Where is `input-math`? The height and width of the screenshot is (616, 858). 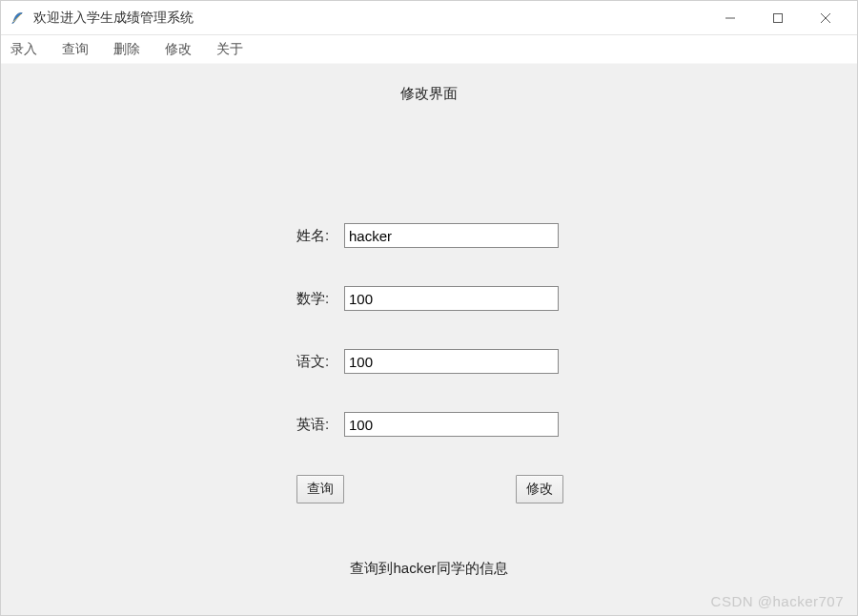 input-math is located at coordinates (452, 298).